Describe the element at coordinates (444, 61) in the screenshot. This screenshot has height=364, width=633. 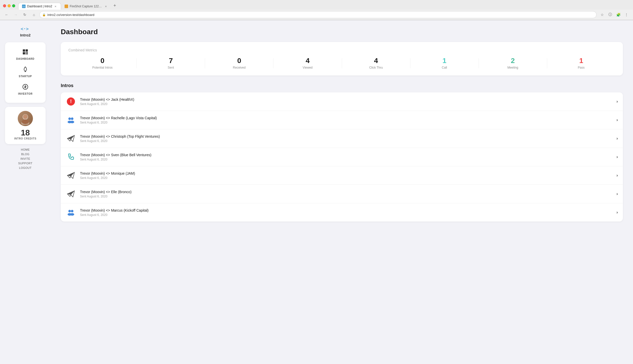
I see `metric-value-call: 1` at that location.